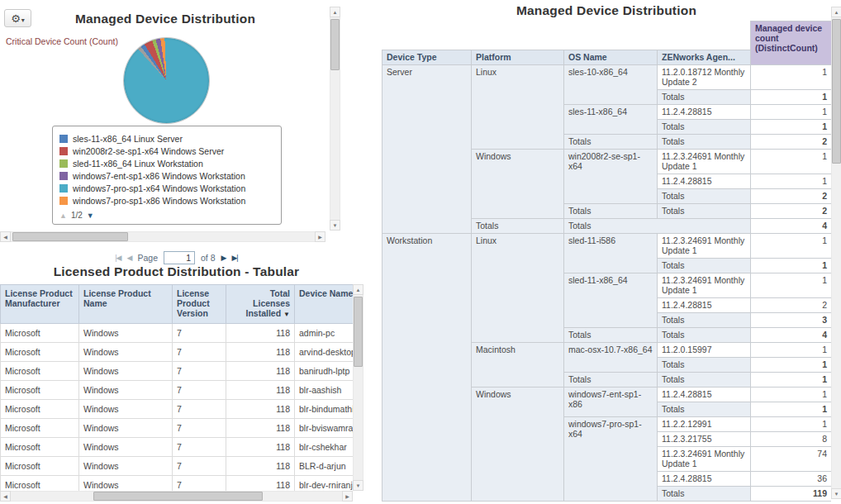 This screenshot has height=504, width=841. Describe the element at coordinates (324, 448) in the screenshot. I see `table-cell: blr-cshekhar` at that location.